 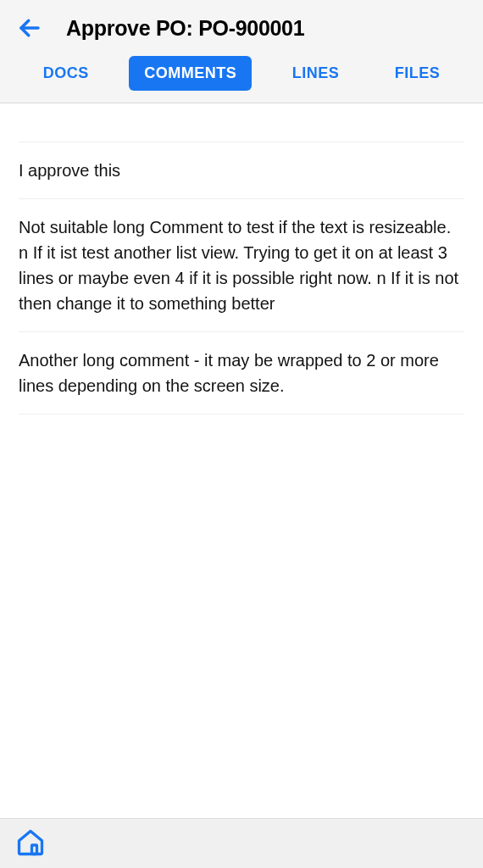 I want to click on tab-docs: DOCS, so click(x=66, y=73).